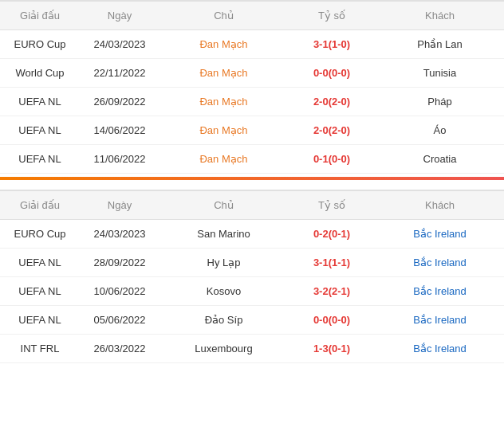 The width and height of the screenshot is (504, 427). What do you see at coordinates (252, 349) in the screenshot?
I see `table-row: INT FRL 26/03/2022 Luxembourg 1-3(0-1) B…` at bounding box center [252, 349].